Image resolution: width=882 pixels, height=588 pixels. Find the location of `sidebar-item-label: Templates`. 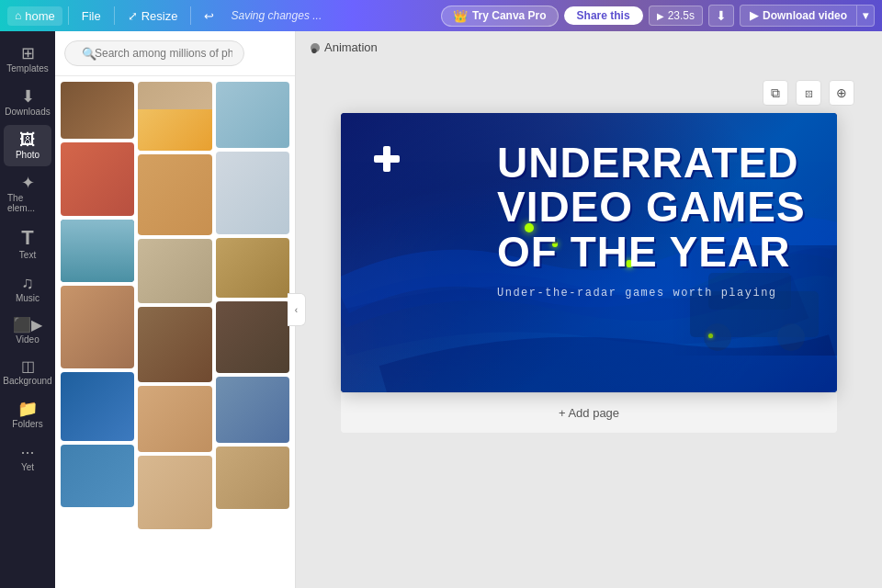

sidebar-item-label: Templates is located at coordinates (28, 68).